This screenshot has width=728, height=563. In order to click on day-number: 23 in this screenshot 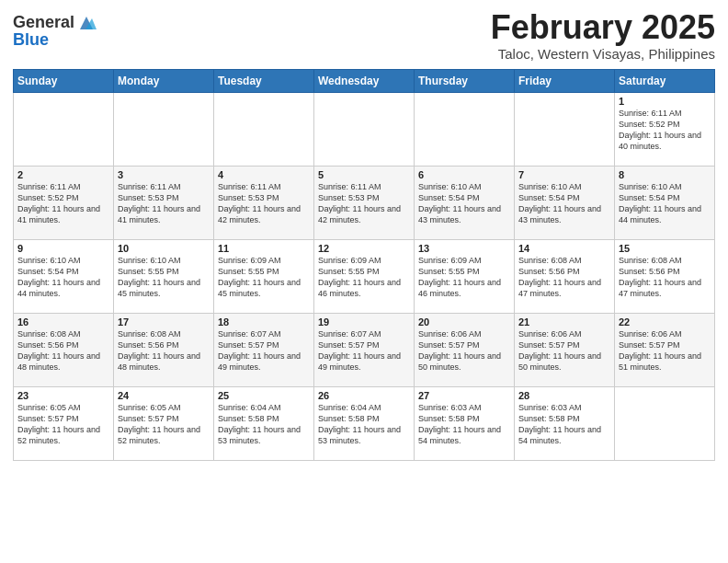, I will do `click(63, 396)`.